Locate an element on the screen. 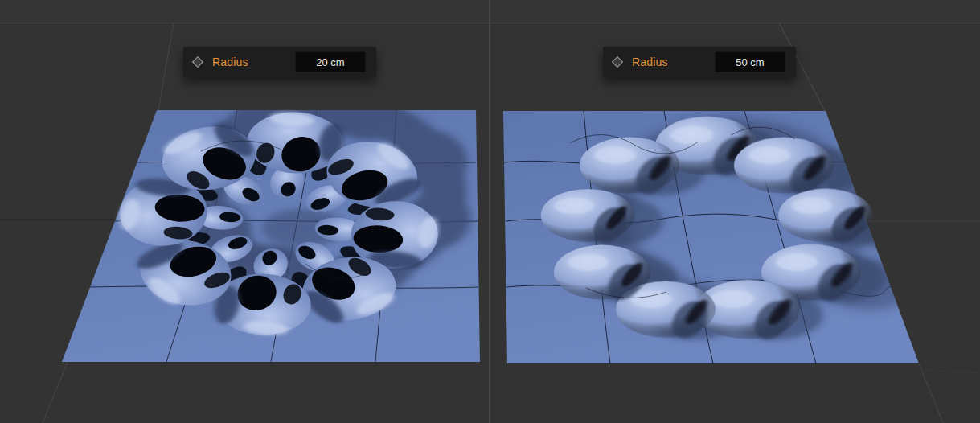  vertical-viewport-divider is located at coordinates (490, 212).